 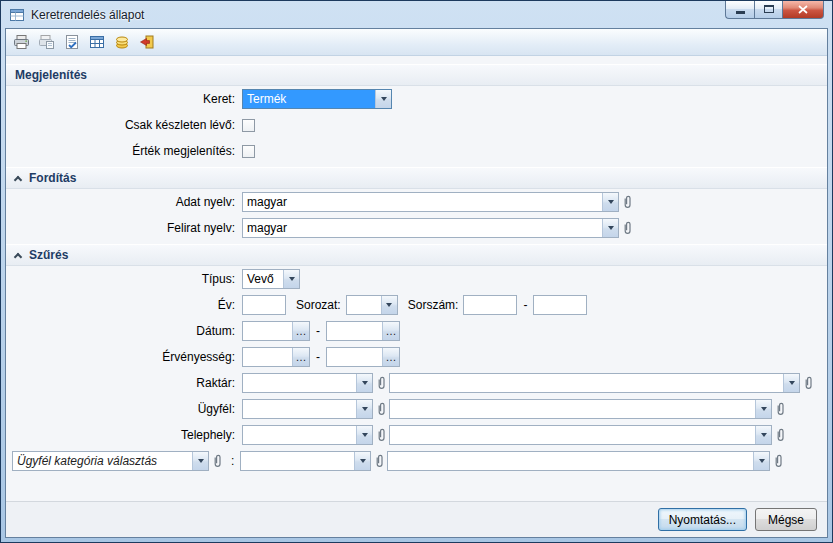 What do you see at coordinates (363, 331) in the screenshot?
I see `date-to-field: …` at bounding box center [363, 331].